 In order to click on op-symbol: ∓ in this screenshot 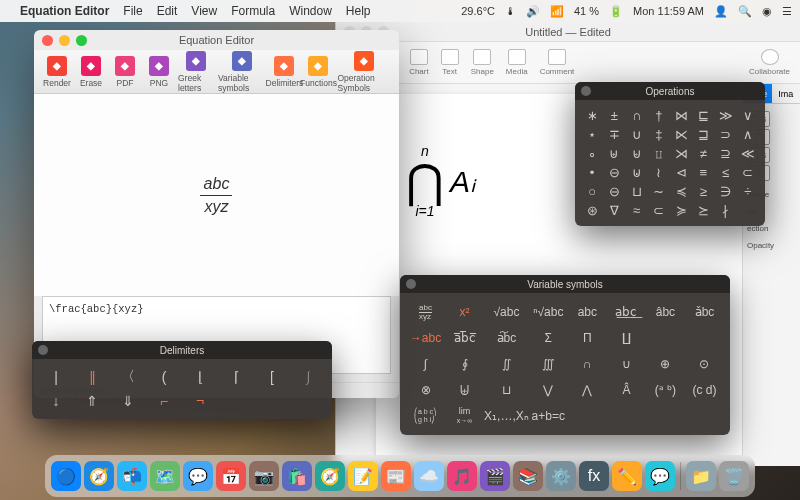, I will do `click(614, 134)`.